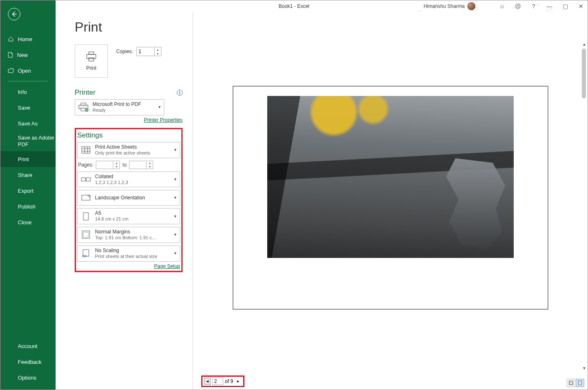  Describe the element at coordinates (124, 52) in the screenshot. I see `copies-label: Copies:` at that location.